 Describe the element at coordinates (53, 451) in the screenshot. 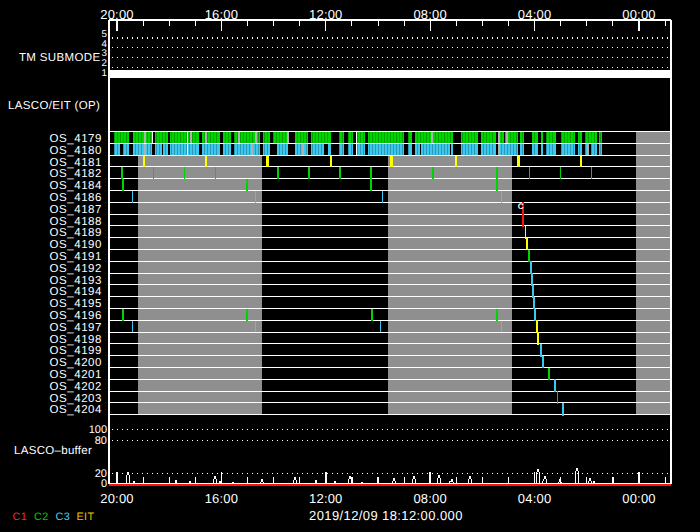

I see `svg-text: LASCO–buffer` at that location.